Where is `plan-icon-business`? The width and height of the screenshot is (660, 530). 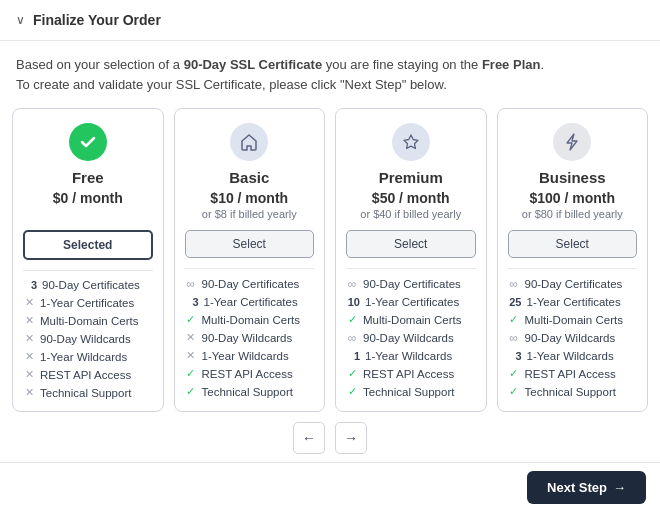 plan-icon-business is located at coordinates (572, 142).